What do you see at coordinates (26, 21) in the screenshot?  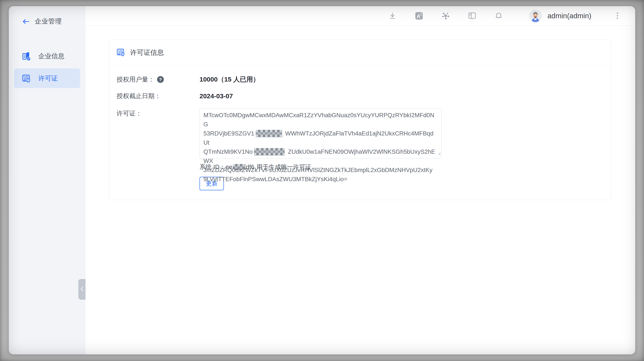 I see `back-arrow-icon` at bounding box center [26, 21].